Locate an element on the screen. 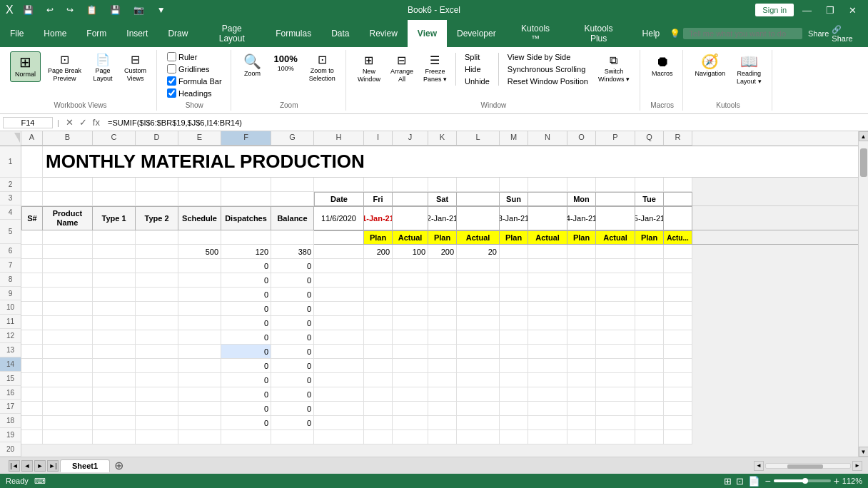  formula-bar-checkbox is located at coordinates (171, 81).